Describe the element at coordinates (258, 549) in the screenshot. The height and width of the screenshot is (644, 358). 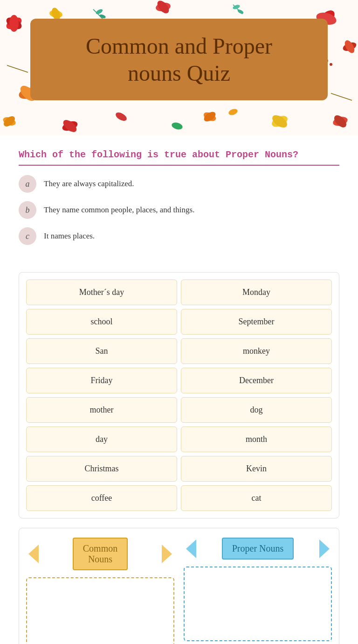
I see `proper-nouns-banner: Proper Nouns` at that location.